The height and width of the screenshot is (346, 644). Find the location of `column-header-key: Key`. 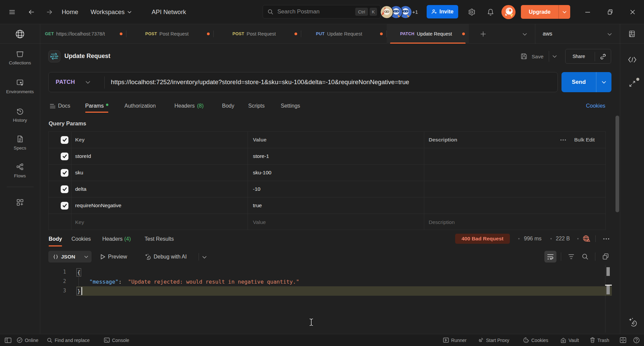

column-header-key: Key is located at coordinates (80, 140).